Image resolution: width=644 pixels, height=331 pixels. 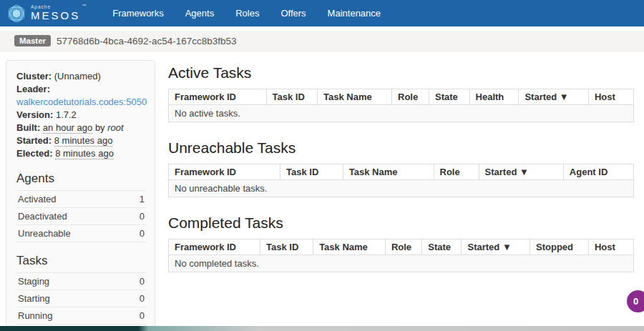 I want to click on no-unreachable-tasks-message: No unreachable tasks., so click(x=401, y=189).